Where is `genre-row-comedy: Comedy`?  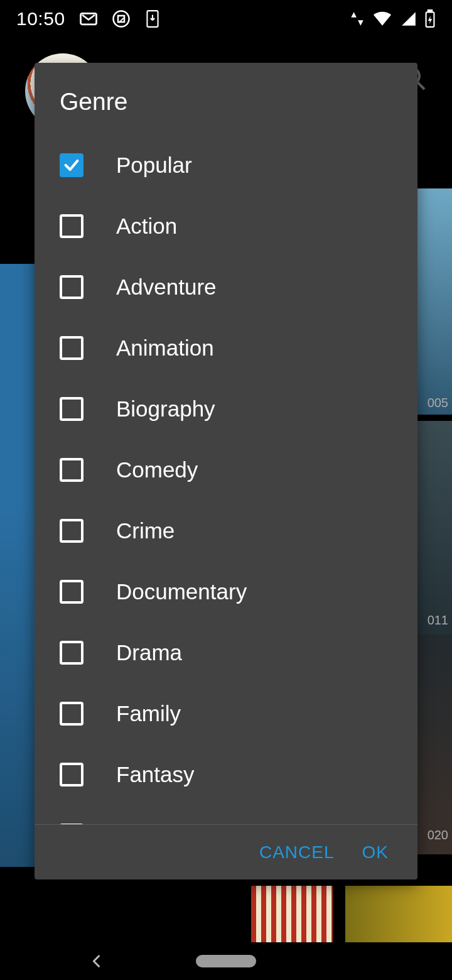
genre-row-comedy: Comedy is located at coordinates (226, 470).